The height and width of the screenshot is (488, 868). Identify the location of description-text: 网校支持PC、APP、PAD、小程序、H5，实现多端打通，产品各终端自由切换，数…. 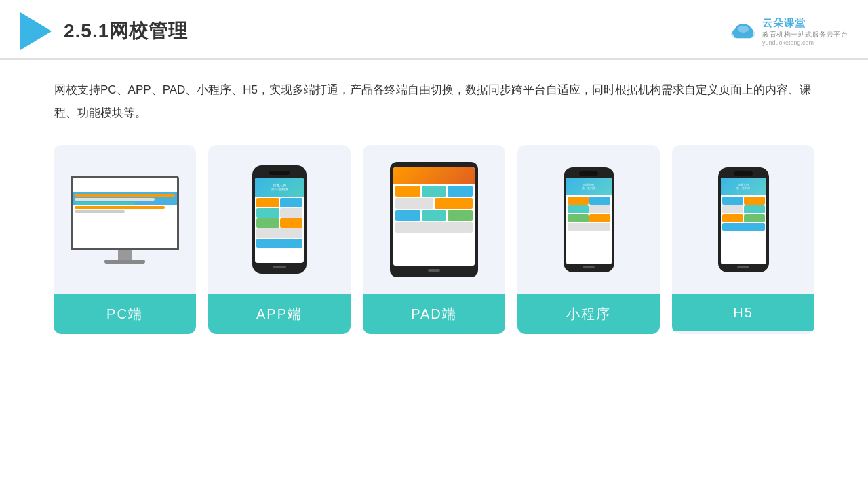
(434, 96).